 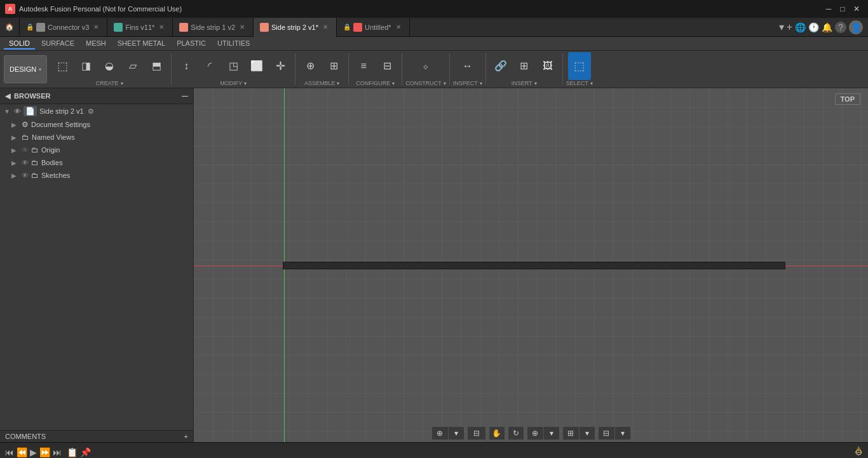 I want to click on assemble-joint-button: ⊕, so click(x=310, y=66).